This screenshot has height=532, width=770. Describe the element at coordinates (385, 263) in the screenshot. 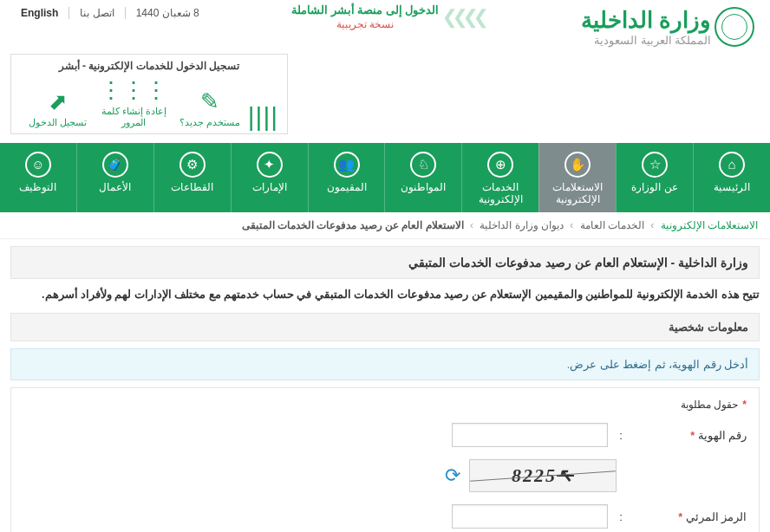

I see `page-title: وزارة الداخلية - الإستعلام العام عن رصيد…` at that location.